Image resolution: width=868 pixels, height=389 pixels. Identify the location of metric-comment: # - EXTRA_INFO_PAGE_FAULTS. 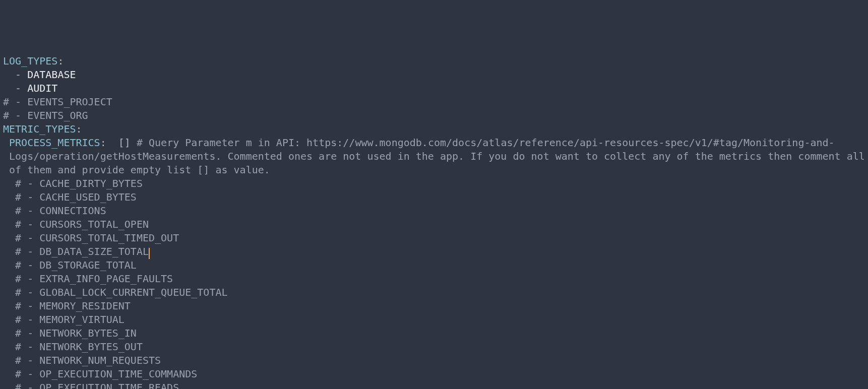
(434, 279).